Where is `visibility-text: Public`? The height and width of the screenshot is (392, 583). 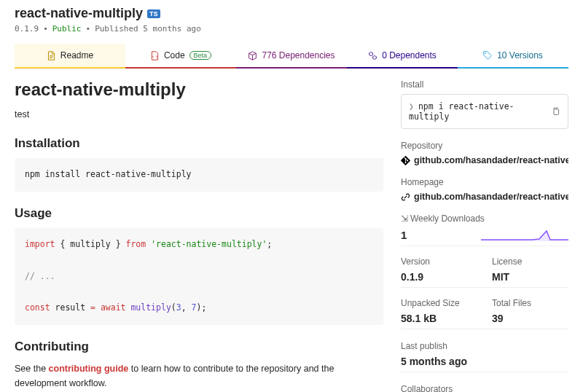
visibility-text: Public is located at coordinates (67, 29).